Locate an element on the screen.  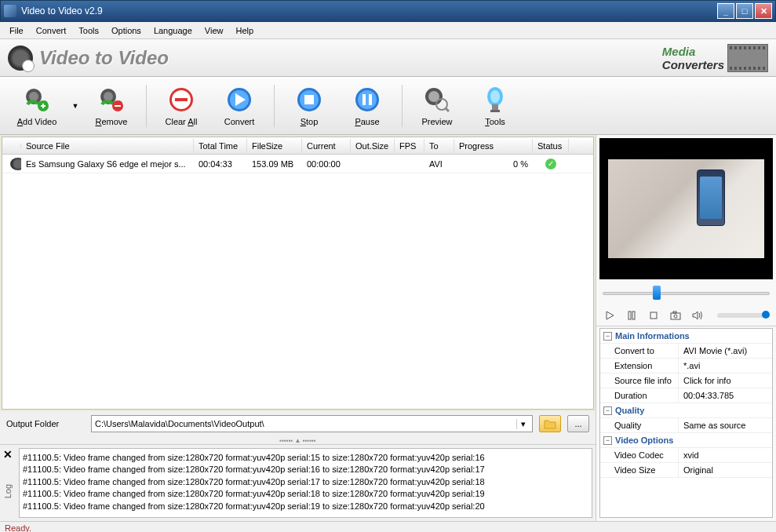
pause-icon is located at coordinates (367, 100).